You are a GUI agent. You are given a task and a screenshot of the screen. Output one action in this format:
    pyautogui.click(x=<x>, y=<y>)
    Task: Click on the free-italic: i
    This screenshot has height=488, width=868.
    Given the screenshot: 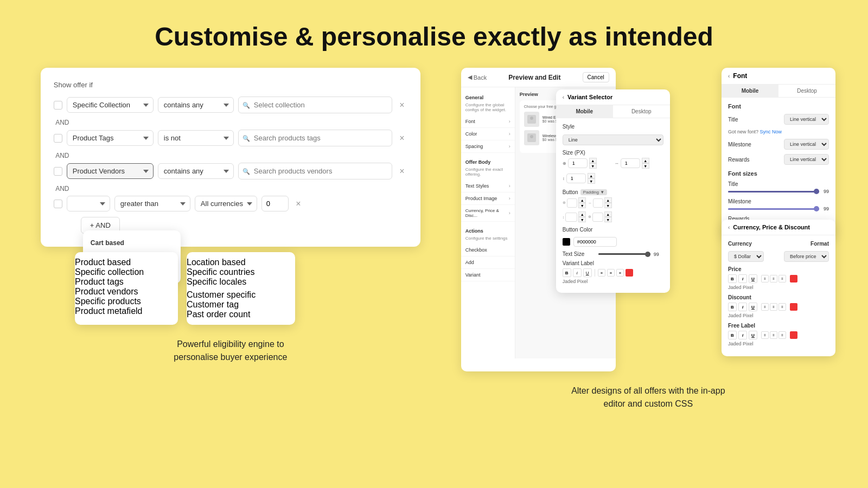 What is the action you would take?
    pyautogui.click(x=743, y=335)
    